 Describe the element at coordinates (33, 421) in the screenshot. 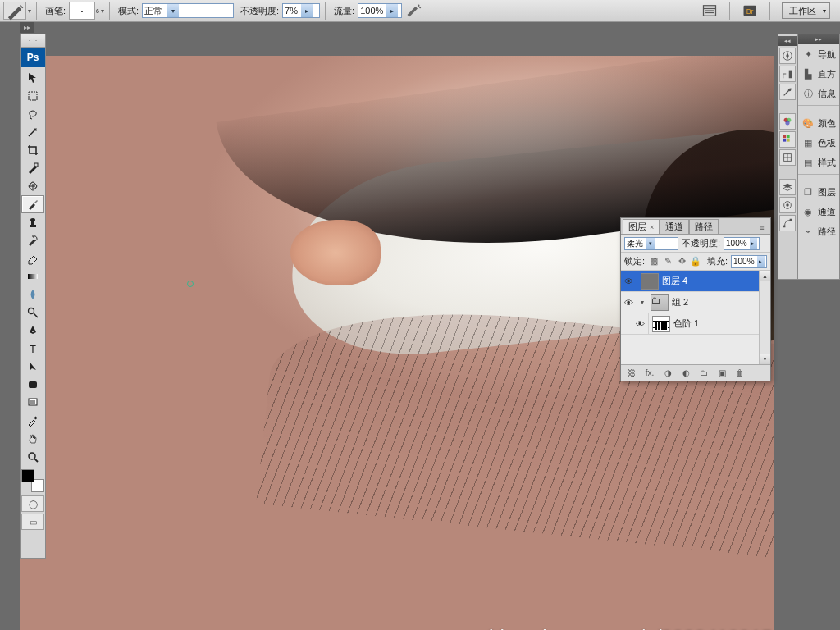

I see `eyedropper-tool` at that location.